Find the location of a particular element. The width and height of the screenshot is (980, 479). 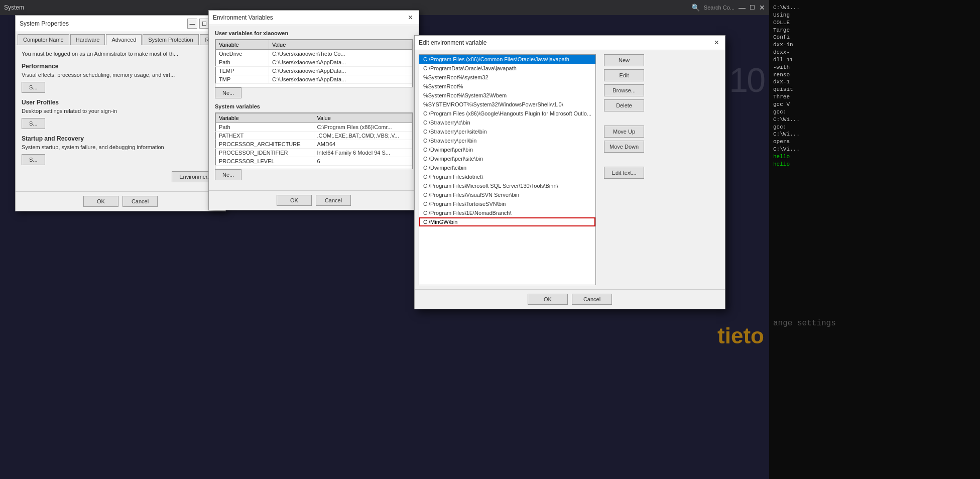

system-props-cancel-button: Cancel is located at coordinates (140, 201).